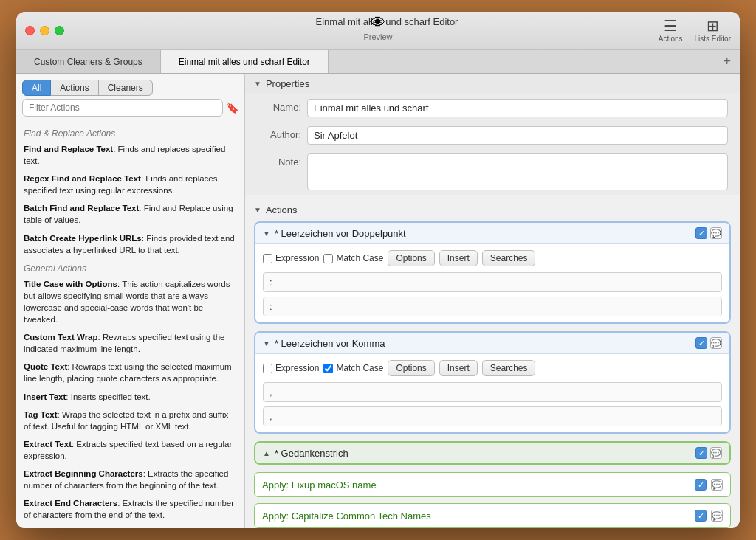 The height and width of the screenshot is (540, 756). Describe the element at coordinates (492, 233) in the screenshot. I see `action-block-header-doppelpunkt: ▼ * Leerzeichen vor Doppelpunkt ✓ 💬` at that location.